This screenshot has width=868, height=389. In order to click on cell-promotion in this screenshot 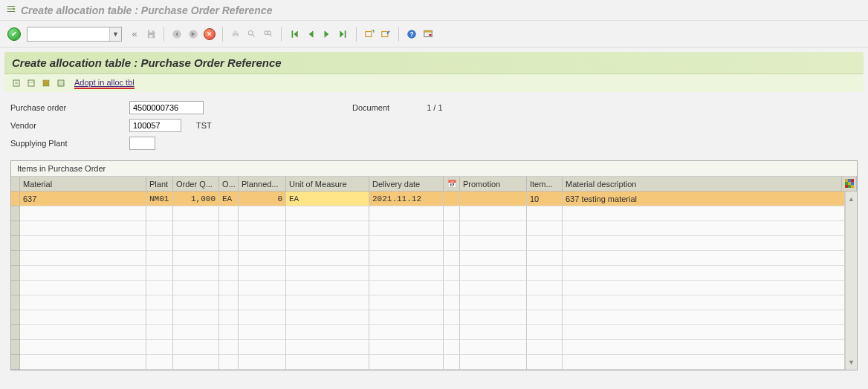, I will do `click(493, 199)`.